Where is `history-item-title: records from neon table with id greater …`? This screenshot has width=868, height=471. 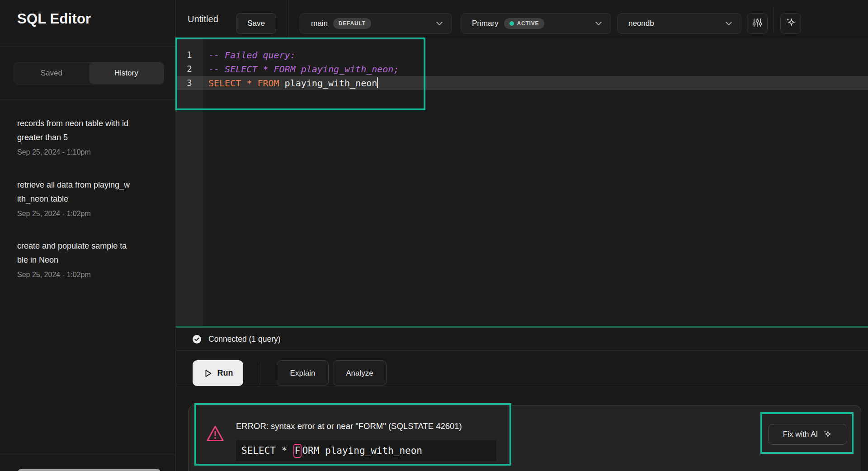 history-item-title: records from neon table with id greater … is located at coordinates (90, 131).